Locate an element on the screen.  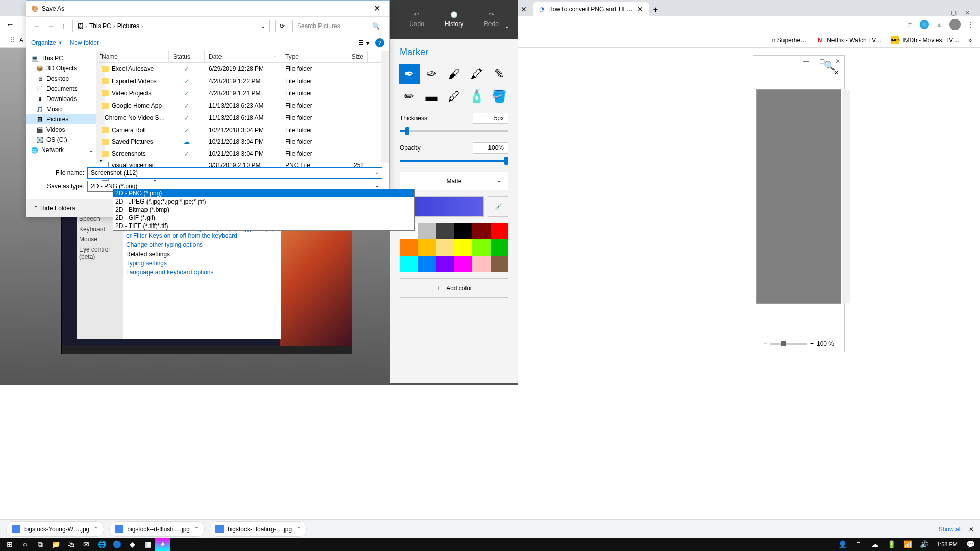
onedrive-icon: ☁ is located at coordinates (875, 544).